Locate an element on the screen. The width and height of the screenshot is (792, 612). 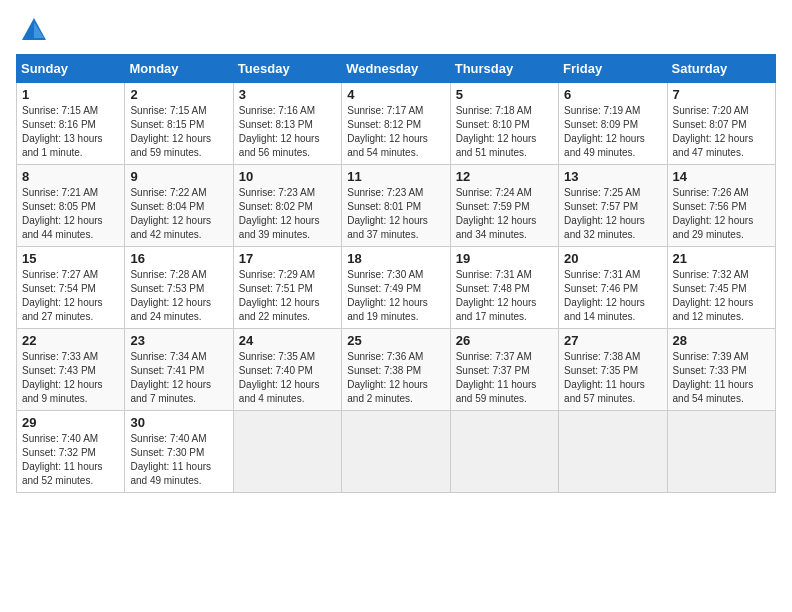
calendar-cell: 16Sunrise: 7:28 AM Sunset: 7:53 PM Dayli… is located at coordinates (179, 288).